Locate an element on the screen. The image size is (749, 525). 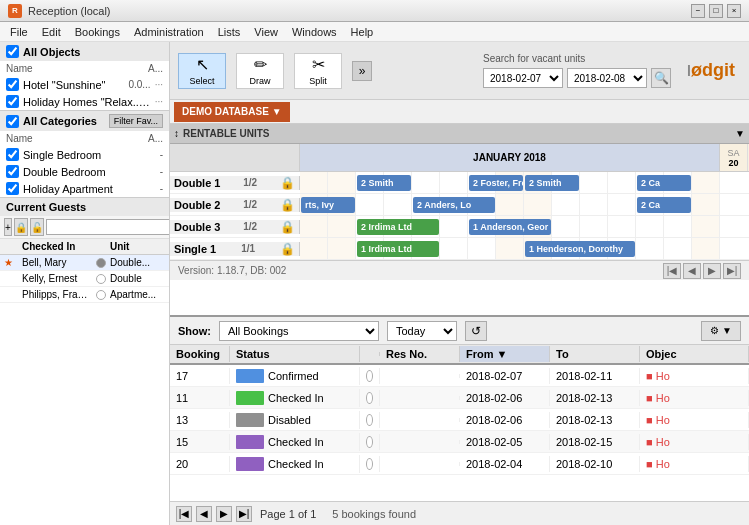
guest-row-kelly: Kelly, Ernest Double is located at coordinates (84, 279).